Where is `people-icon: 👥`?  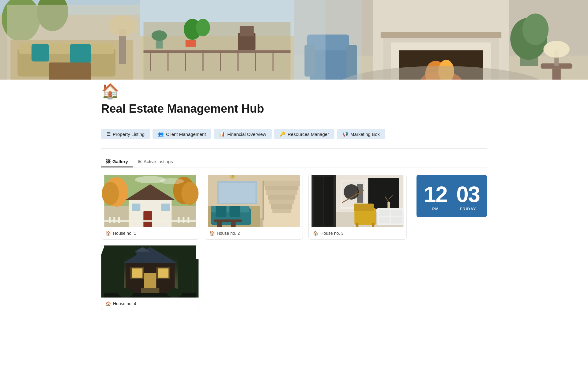
people-icon: 👥 is located at coordinates (161, 134).